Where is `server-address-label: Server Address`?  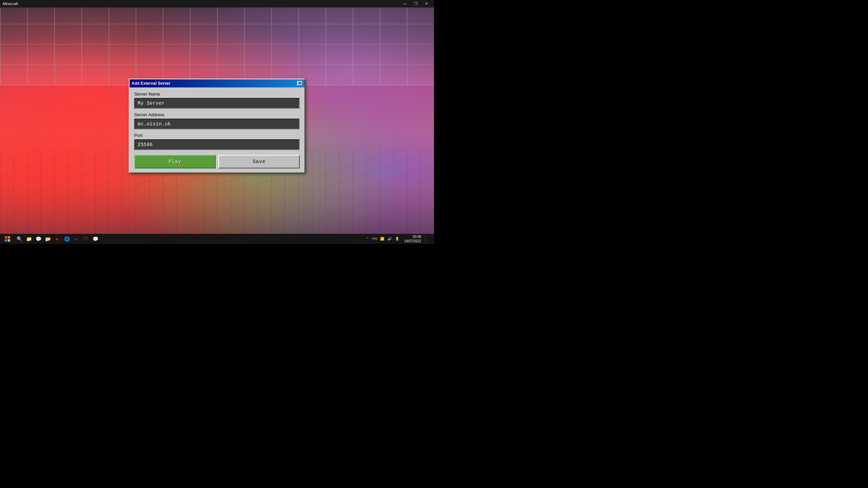 server-address-label: Server Address is located at coordinates (217, 115).